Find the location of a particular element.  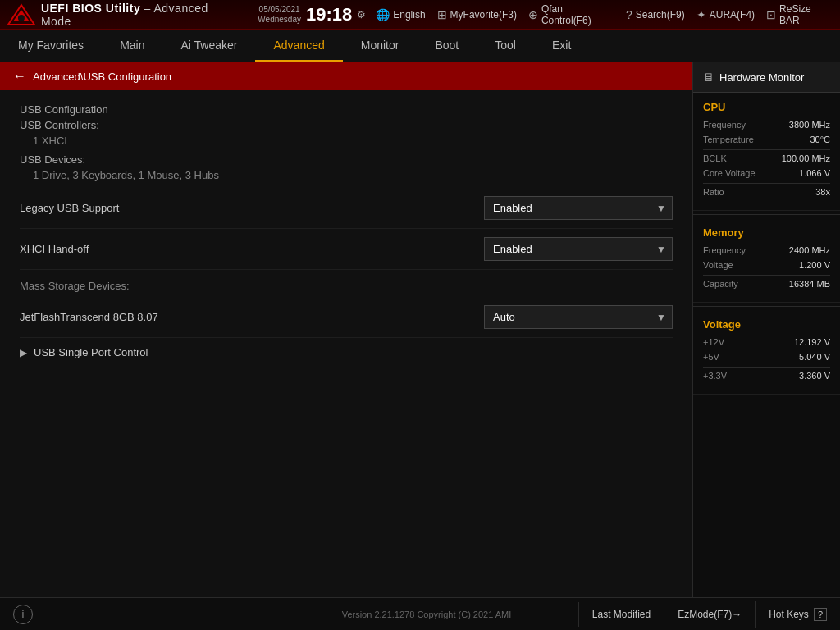

jetflash-label: JetFlashTranscend 8GB 8.07 is located at coordinates (252, 317).